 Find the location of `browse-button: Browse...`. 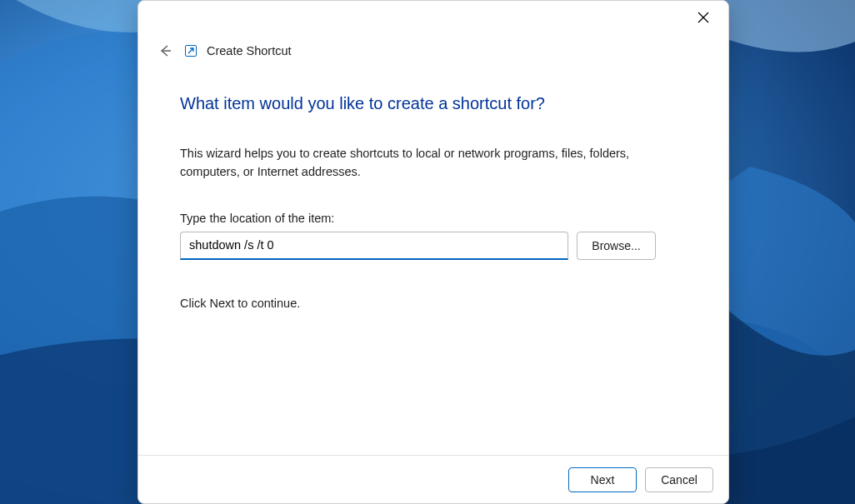

browse-button: Browse... is located at coordinates (617, 246).